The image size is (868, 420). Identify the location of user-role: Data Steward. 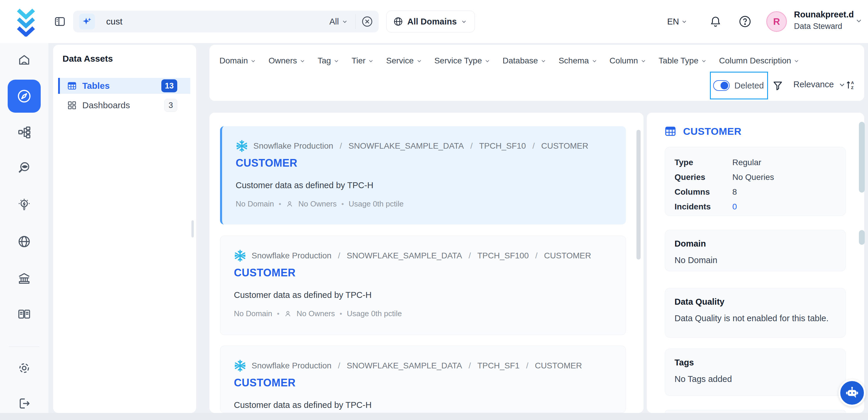
(824, 26).